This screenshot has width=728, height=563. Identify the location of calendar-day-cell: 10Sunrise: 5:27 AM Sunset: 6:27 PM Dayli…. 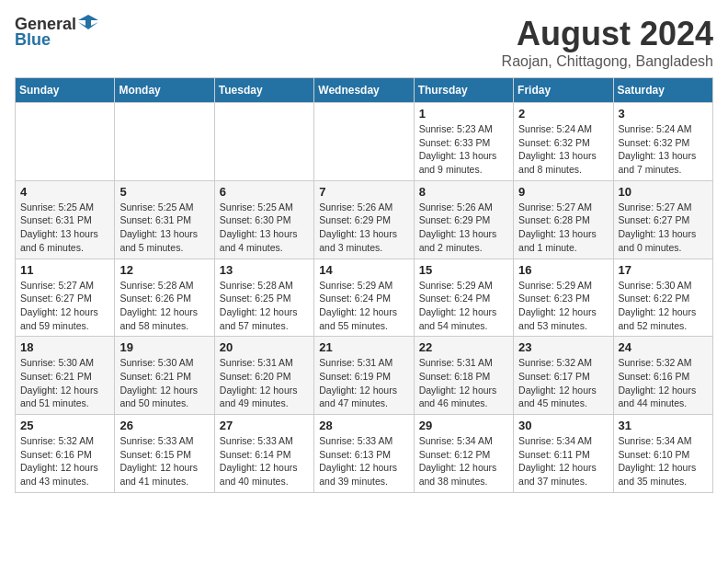
(663, 219).